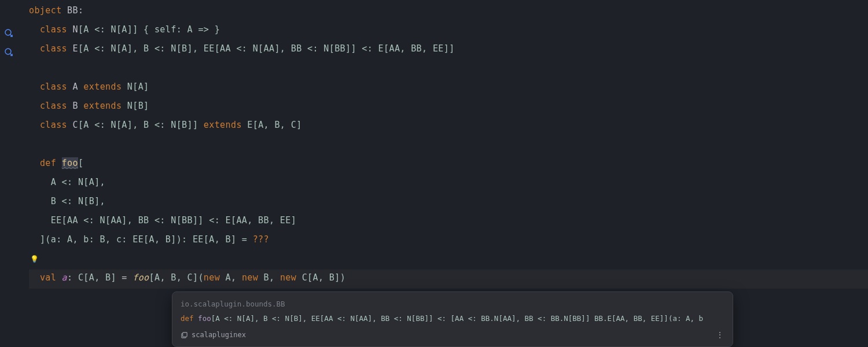 This screenshot has height=347, width=868. What do you see at coordinates (453, 318) in the screenshot?
I see `popup-signature: def foo[A <: N[A], B <: N[B], EE[AA <: N…` at bounding box center [453, 318].